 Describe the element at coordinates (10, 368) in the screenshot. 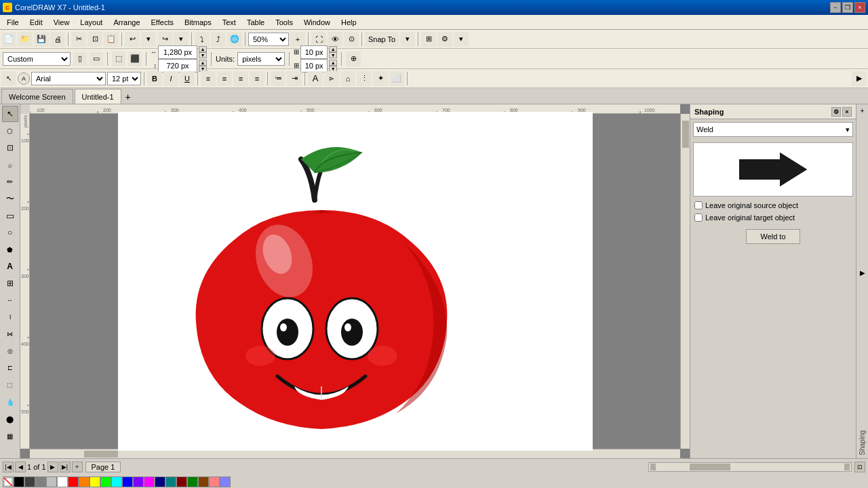

I see `envelope-tool: ⊏` at that location.